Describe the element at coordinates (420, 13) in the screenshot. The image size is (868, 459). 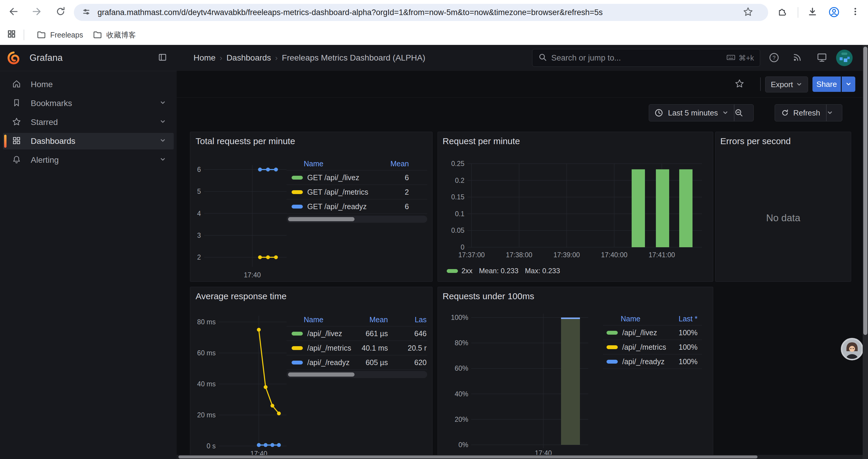
I see `url-text: grafana.mathmast.com/d/deytv4rwavabkb/fr…` at that location.